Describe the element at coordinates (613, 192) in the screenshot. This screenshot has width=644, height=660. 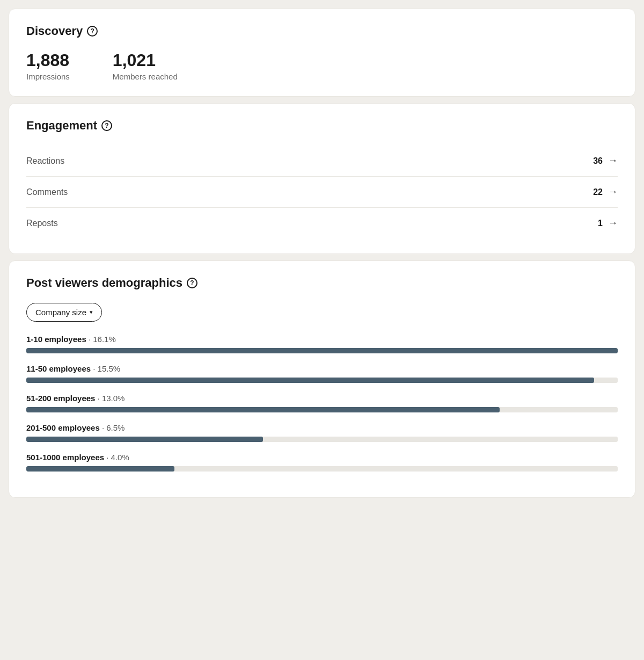
I see `comments-arrow-icon: →` at that location.